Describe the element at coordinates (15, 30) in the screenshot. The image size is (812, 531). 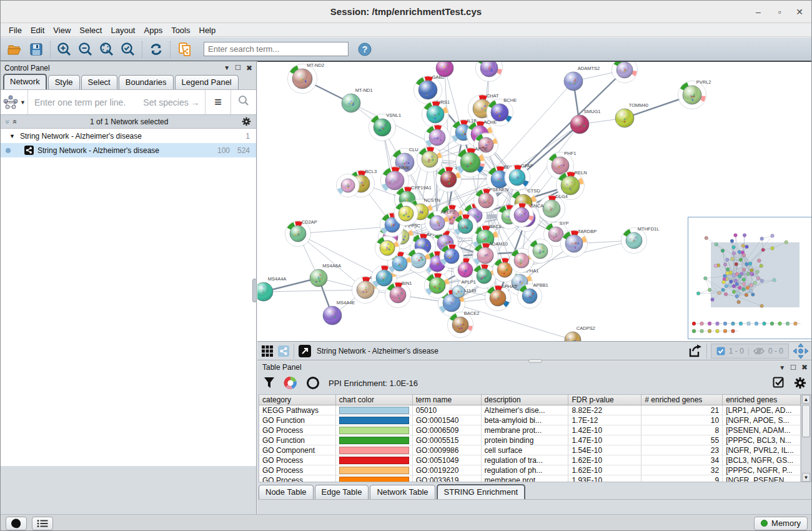
I see `menu-file: File` at that location.